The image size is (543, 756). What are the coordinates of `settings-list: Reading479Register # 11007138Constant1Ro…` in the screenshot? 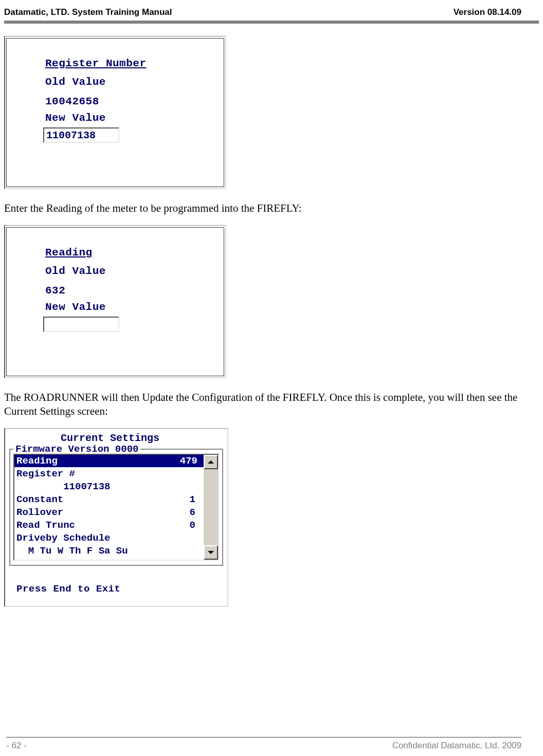 It's located at (116, 507).